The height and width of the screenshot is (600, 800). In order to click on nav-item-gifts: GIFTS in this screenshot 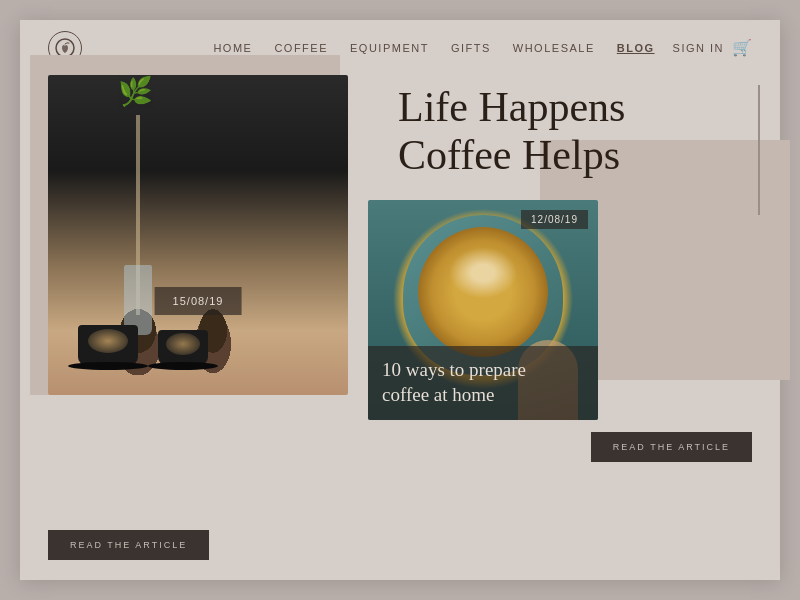, I will do `click(471, 48)`.